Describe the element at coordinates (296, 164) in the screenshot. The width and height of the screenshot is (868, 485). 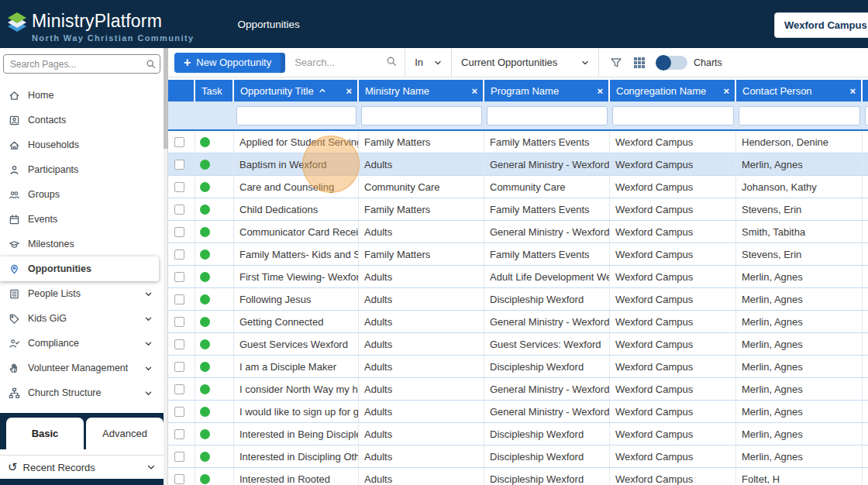
I see `cell-opportunity-title: Baptism in Wexford` at that location.